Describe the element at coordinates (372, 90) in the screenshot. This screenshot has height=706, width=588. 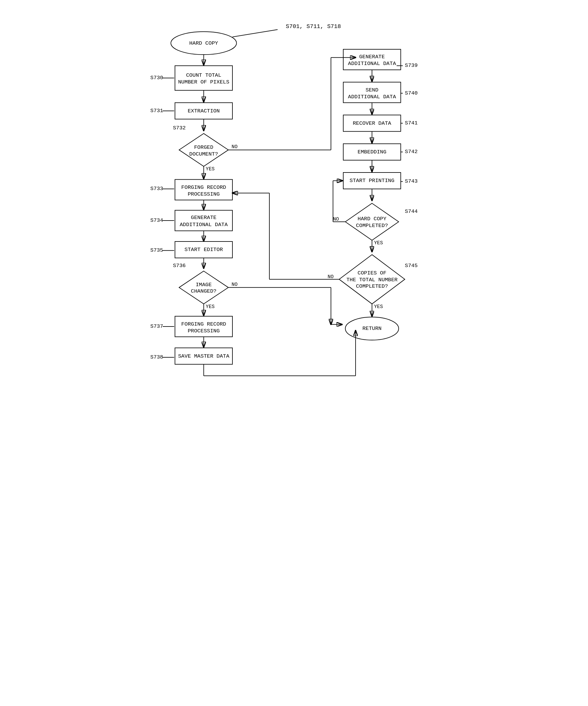
I see `send-add-label1: SEND` at that location.